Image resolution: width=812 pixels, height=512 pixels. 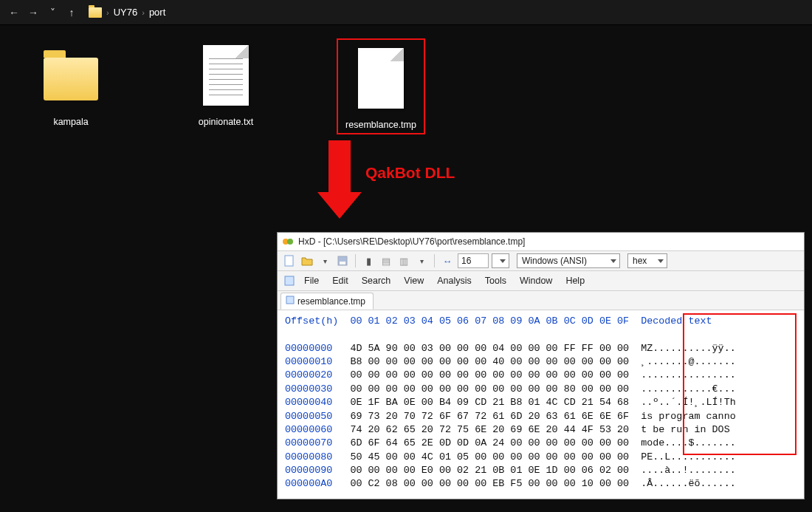 I want to click on new-file-icon, so click(x=289, y=261).